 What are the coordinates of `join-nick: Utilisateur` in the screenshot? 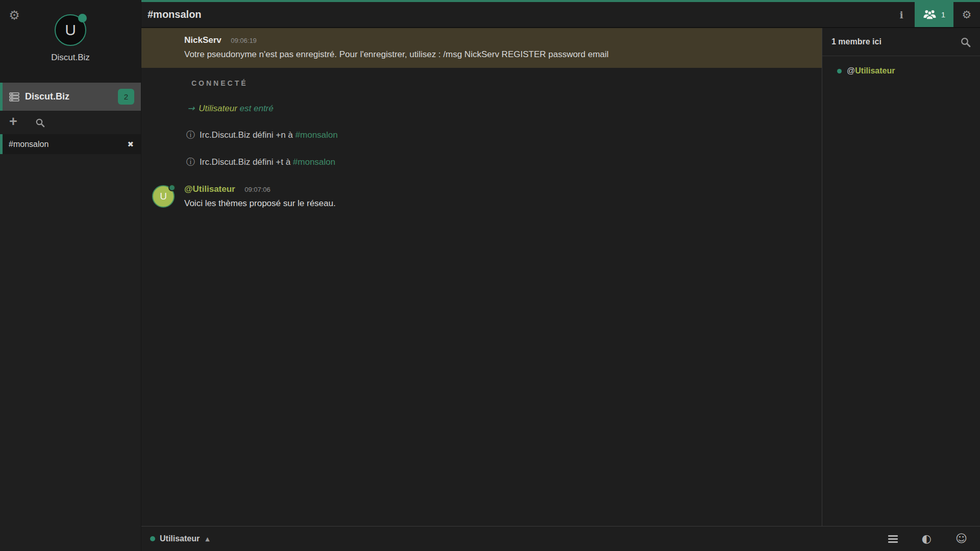 It's located at (218, 108).